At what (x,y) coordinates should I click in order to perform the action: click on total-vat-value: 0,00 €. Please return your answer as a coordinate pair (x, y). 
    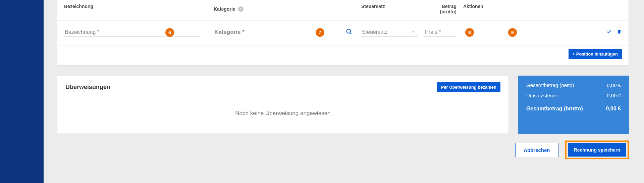
    Looking at the image, I should click on (614, 96).